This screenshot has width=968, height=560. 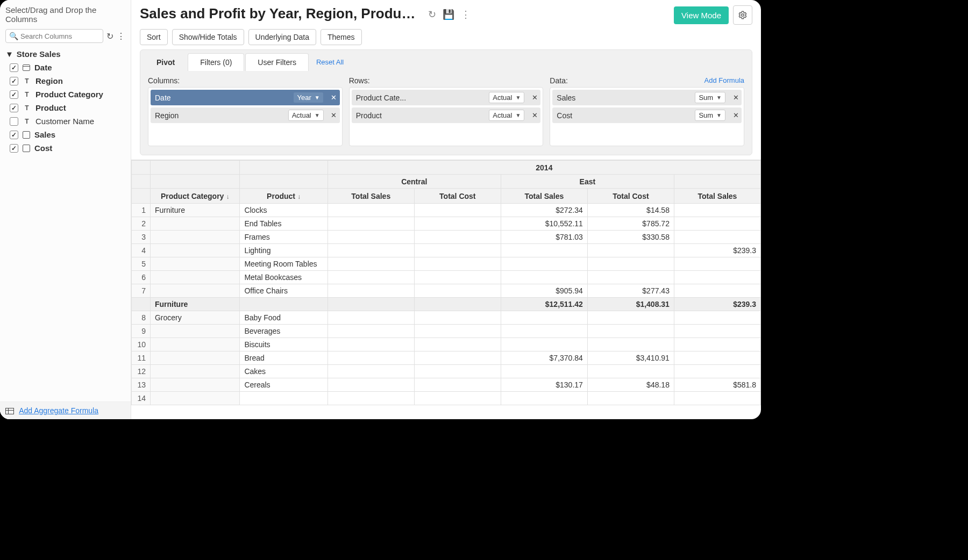 I want to click on refresh-columns-icon: ↻, so click(x=110, y=37).